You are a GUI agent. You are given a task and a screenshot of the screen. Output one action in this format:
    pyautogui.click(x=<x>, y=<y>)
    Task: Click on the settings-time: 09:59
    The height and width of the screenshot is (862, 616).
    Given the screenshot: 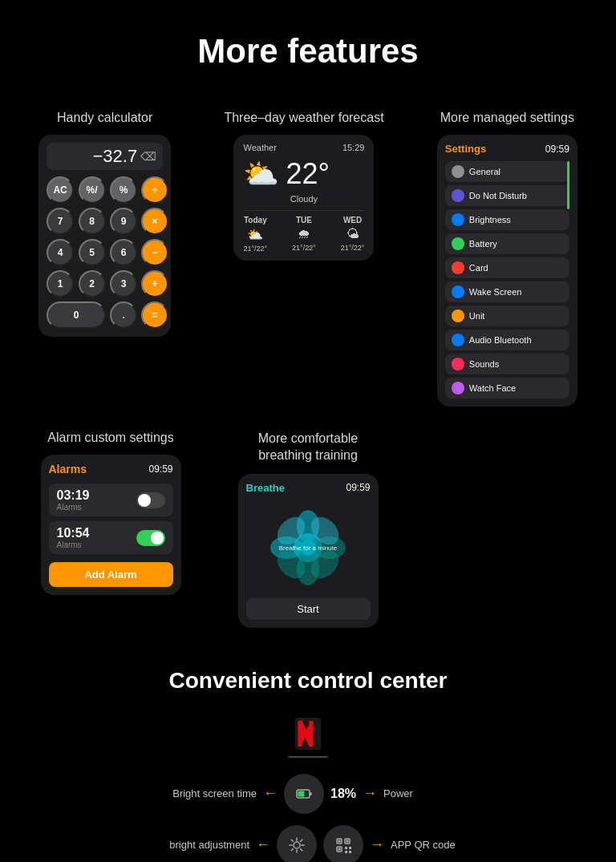 What is the action you would take?
    pyautogui.click(x=557, y=149)
    